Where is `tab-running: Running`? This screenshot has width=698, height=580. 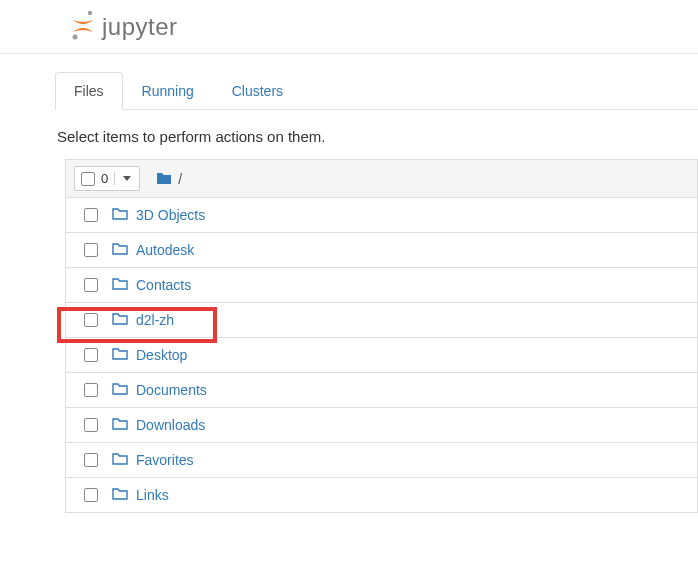
tab-running: Running is located at coordinates (168, 91).